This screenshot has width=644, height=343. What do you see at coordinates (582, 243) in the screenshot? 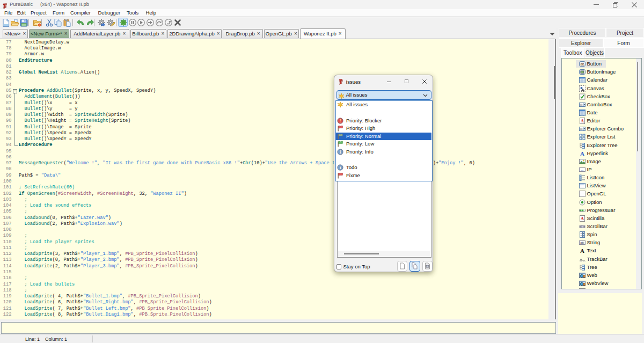
I see `svg-text: abl` at bounding box center [582, 243].